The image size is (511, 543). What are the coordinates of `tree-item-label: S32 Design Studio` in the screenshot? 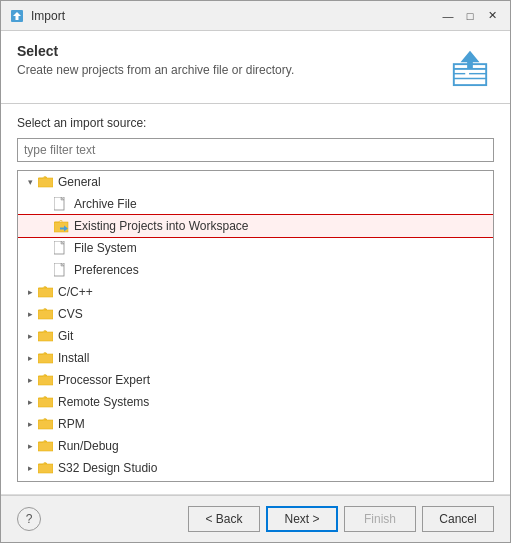 It's located at (108, 468).